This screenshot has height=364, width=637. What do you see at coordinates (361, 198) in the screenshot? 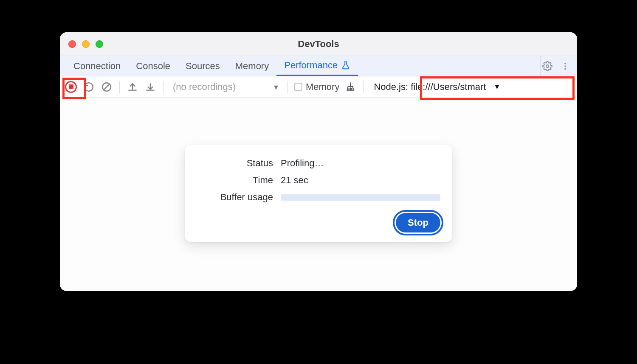
I see `buffer-usage-bar` at bounding box center [361, 198].